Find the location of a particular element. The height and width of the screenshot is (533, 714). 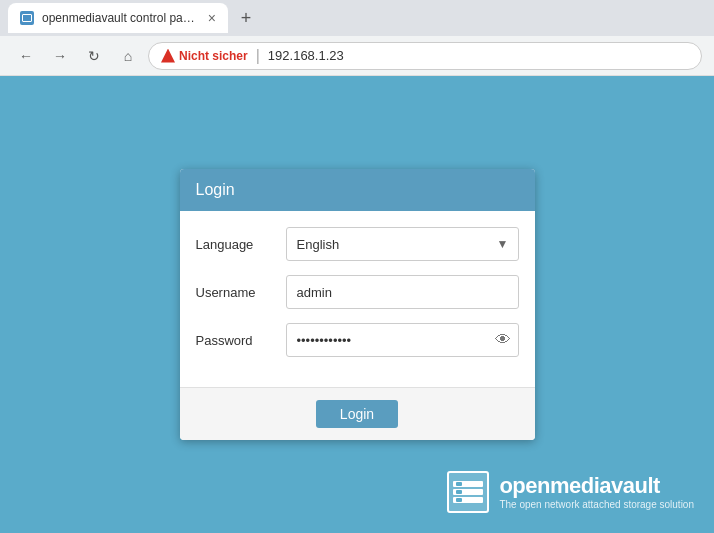

username-input is located at coordinates (402, 292).